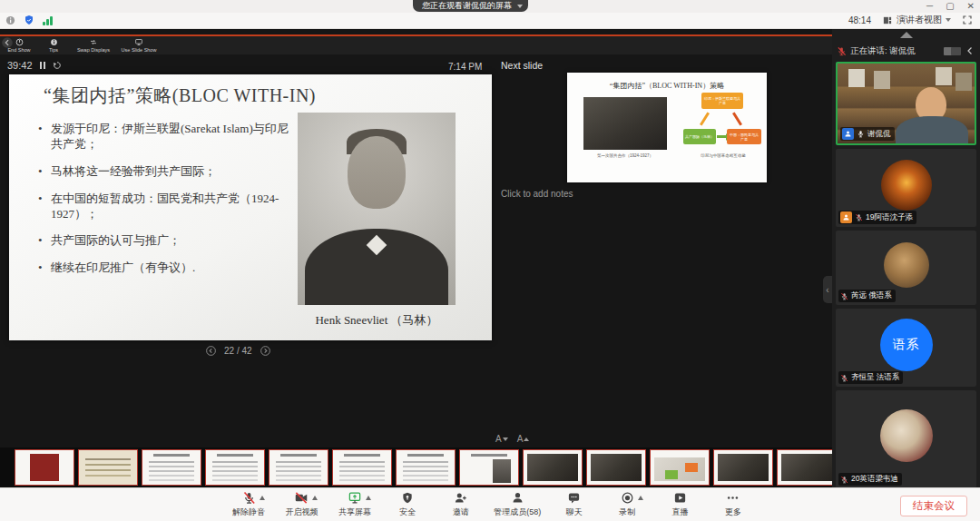 The height and width of the screenshot is (521, 980). What do you see at coordinates (407, 512) in the screenshot?
I see `security-label: 安全` at bounding box center [407, 512].